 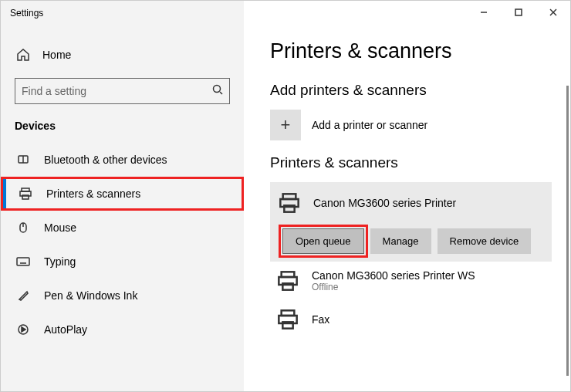 What do you see at coordinates (485, 241) in the screenshot?
I see `remove-device-button: Remove device` at bounding box center [485, 241].